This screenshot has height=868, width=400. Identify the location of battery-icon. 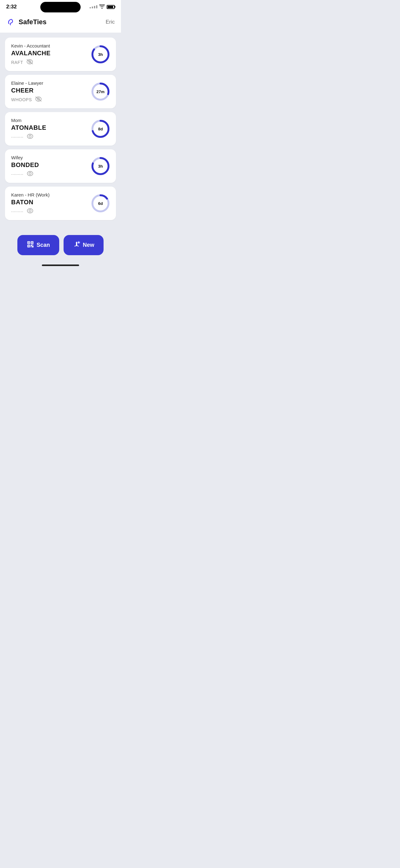
(111, 7).